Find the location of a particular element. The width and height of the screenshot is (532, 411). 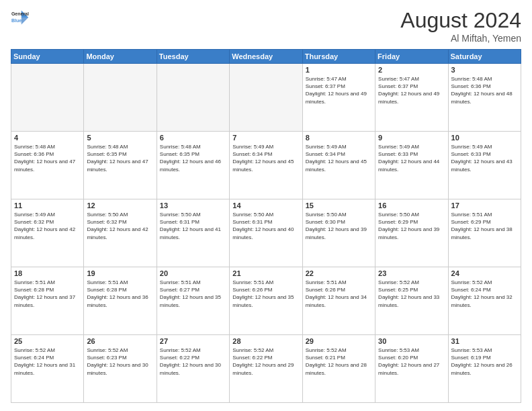

day-info: Sunrise: 5:50 AMSunset: 6:31 PMDaylight:… is located at coordinates (266, 226).